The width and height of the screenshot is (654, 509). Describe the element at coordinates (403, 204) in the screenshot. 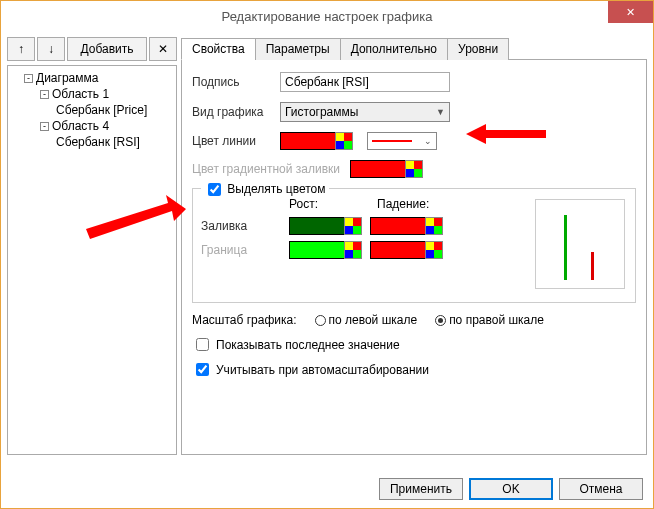

I see `fall-label: Падение:` at that location.